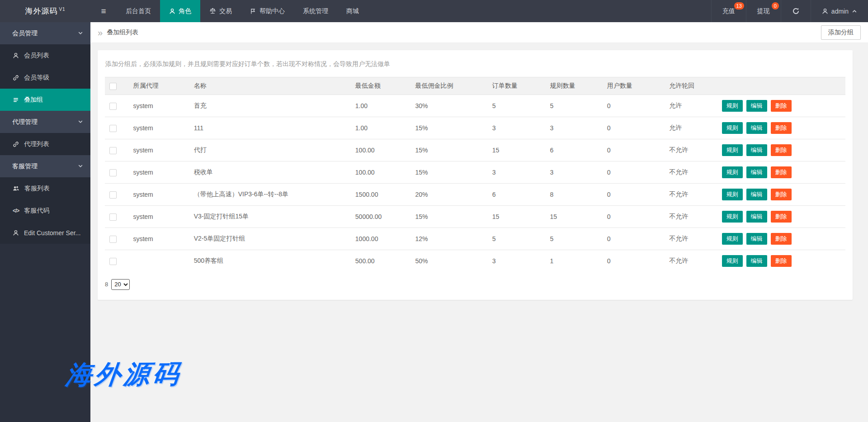 Image resolution: width=868 pixels, height=422 pixels. Describe the element at coordinates (37, 189) in the screenshot. I see `sidebar-item-label: 客服列表` at that location.